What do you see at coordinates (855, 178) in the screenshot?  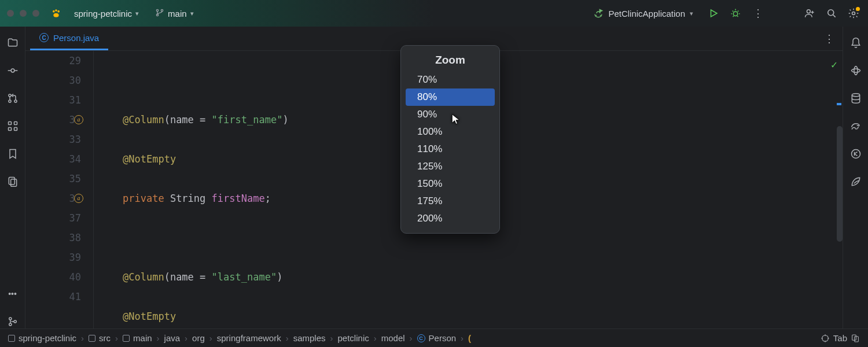 I see `right-tool-rail` at bounding box center [855, 178].